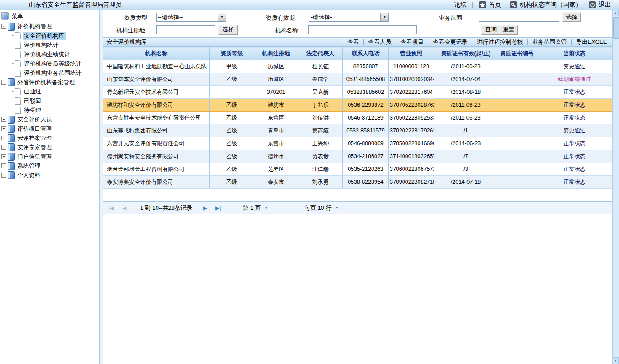 Image resolution: width=619 pixels, height=364 pixels. Describe the element at coordinates (358, 80) in the screenshot. I see `table-row: 山东知本安全评价有限公司乙级历城区鲁成学0531-885655083701002…` at that location.